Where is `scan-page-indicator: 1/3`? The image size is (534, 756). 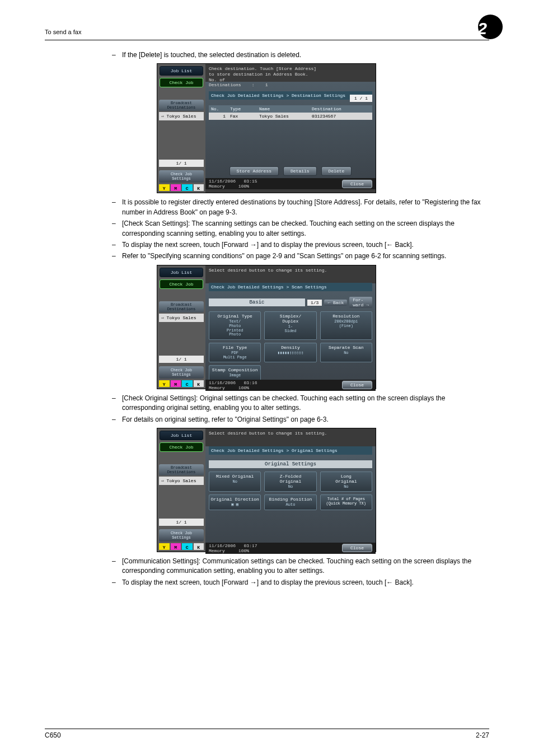 scan-page-indicator: 1/3 is located at coordinates (315, 302).